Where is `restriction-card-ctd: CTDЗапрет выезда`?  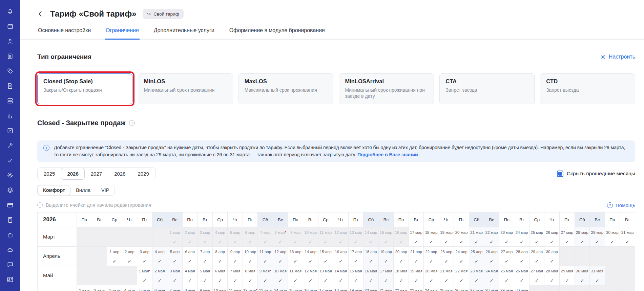 restriction-card-ctd: CTDЗапрет выезда is located at coordinates (587, 89).